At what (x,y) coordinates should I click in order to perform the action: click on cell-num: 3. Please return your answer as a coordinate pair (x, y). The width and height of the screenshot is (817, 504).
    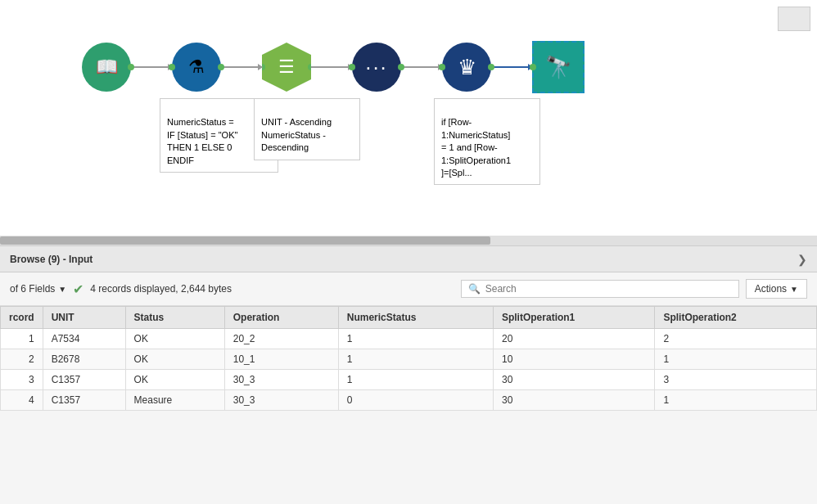
    Looking at the image, I should click on (22, 380).